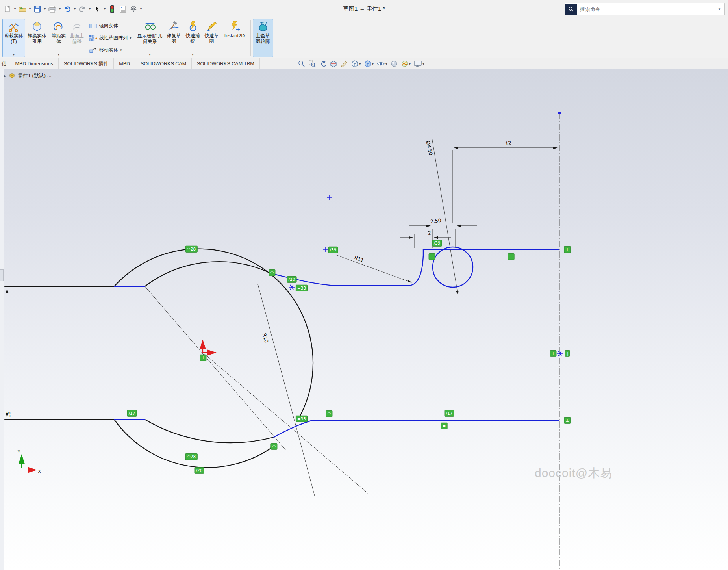 The image size is (728, 570). Describe the element at coordinates (52, 9) in the screenshot. I see `print-button` at that location.